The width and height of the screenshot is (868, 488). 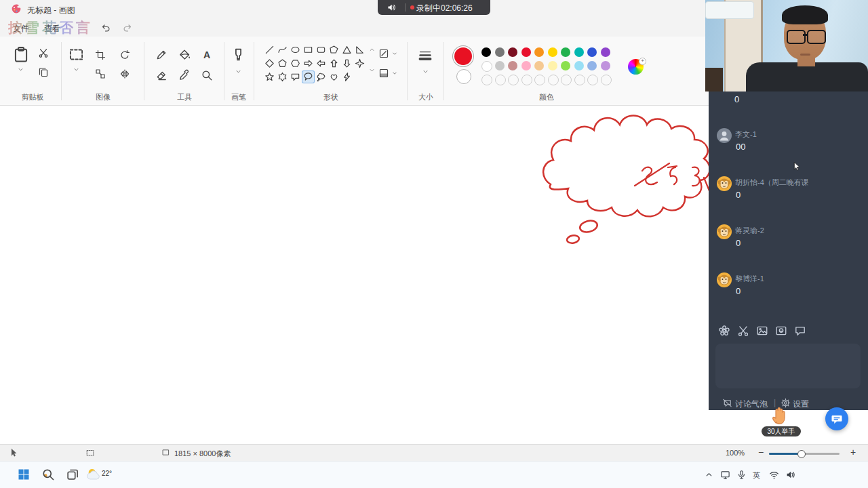 I want to click on shape-oval-callout, so click(x=308, y=77).